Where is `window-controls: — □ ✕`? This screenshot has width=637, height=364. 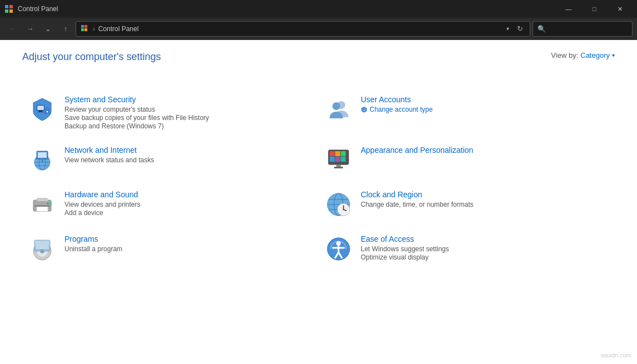
window-controls: — □ ✕ is located at coordinates (594, 9).